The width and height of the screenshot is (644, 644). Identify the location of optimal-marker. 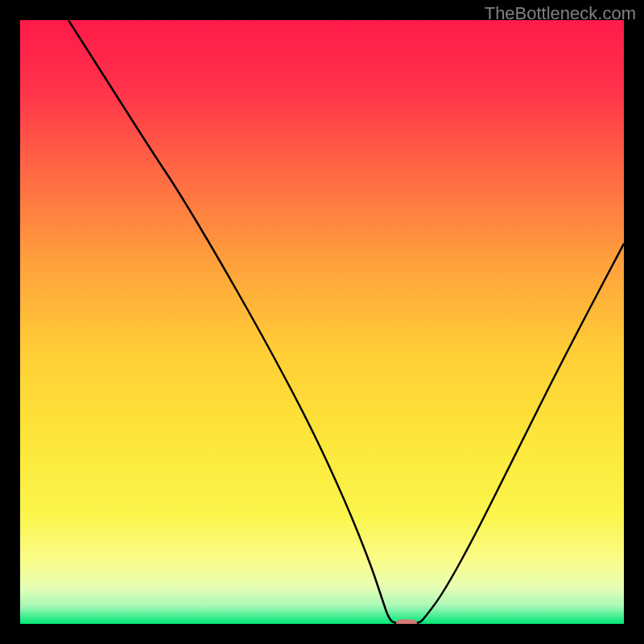
(407, 621).